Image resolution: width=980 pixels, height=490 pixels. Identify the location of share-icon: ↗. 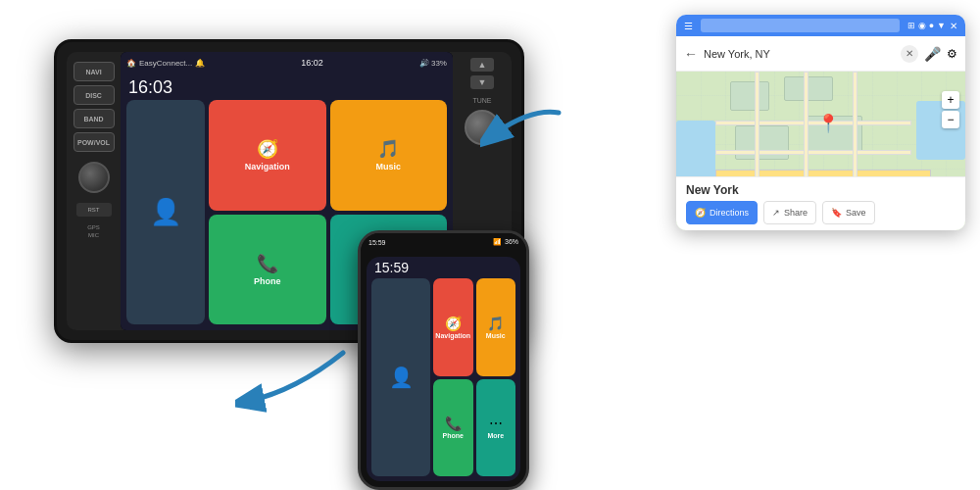
(776, 213).